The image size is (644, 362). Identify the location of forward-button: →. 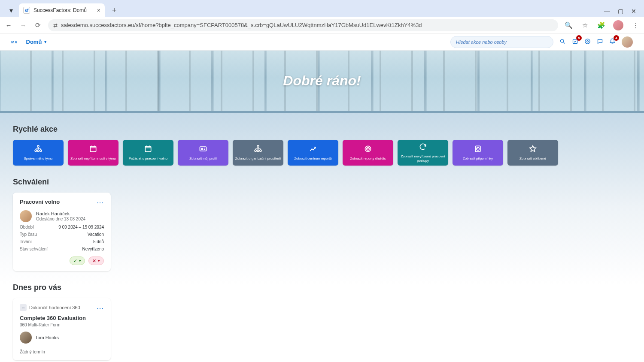
(23, 25).